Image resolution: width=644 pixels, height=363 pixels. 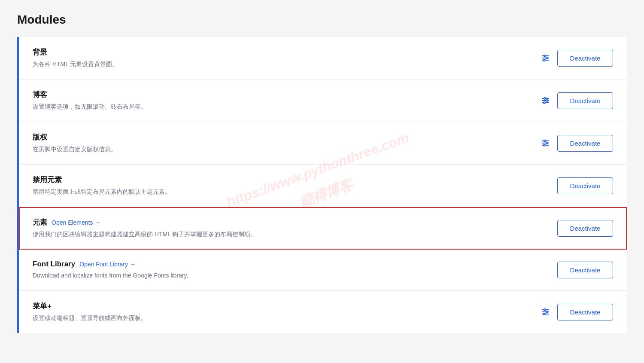 What do you see at coordinates (295, 276) in the screenshot?
I see `module-description: Download and localize fonts from the Goo…` at bounding box center [295, 276].